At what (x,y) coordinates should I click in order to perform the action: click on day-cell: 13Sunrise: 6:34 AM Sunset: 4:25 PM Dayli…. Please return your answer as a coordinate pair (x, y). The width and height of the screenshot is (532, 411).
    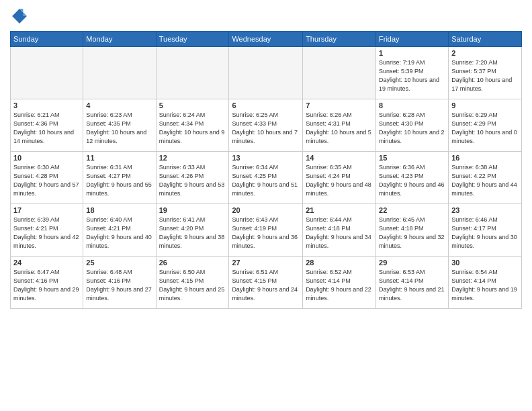
    Looking at the image, I should click on (266, 178).